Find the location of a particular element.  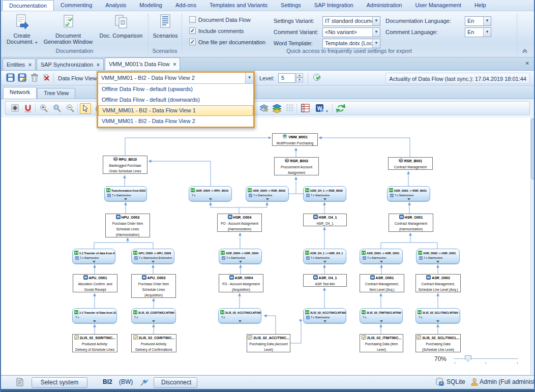

document-tab-vmm-m001-s-data-flow: VMM_M001's Data Flow× is located at coordinates (142, 64).